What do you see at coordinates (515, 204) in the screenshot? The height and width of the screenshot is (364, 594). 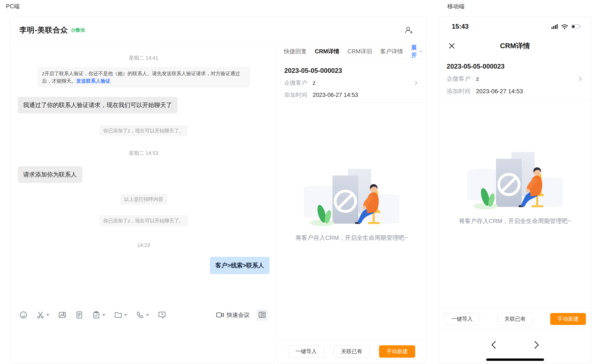 I see `crm-empty-state: 将客户存入CRM，开启全生命周期管理吧~` at bounding box center [515, 204].